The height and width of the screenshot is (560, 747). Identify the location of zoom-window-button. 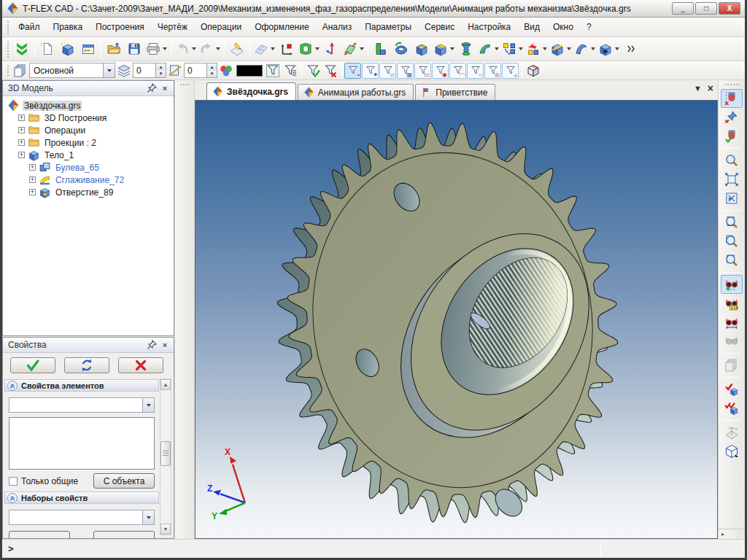
(732, 160).